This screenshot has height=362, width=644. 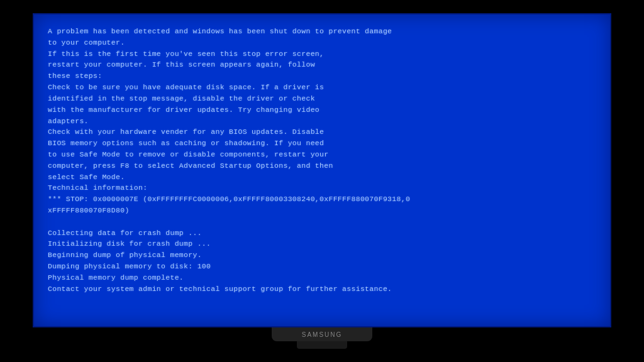 I want to click on bsod-line4: Check with your hardware vender for any …, so click(x=191, y=154).